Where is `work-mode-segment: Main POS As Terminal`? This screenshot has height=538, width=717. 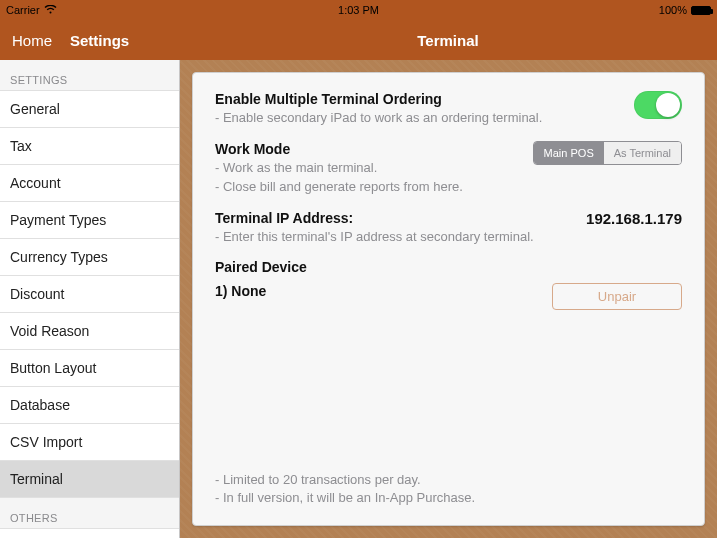
work-mode-segment: Main POS As Terminal is located at coordinates (608, 153).